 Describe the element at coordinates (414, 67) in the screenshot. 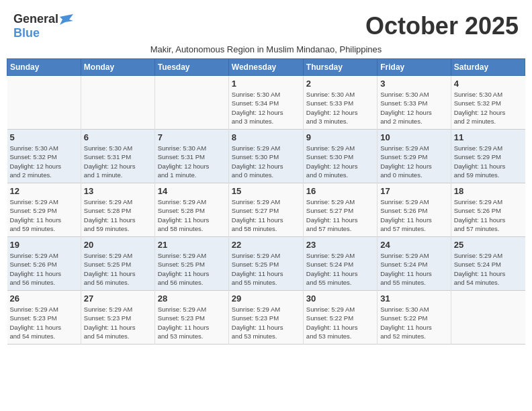

I see `day-header-friday: Friday` at that location.